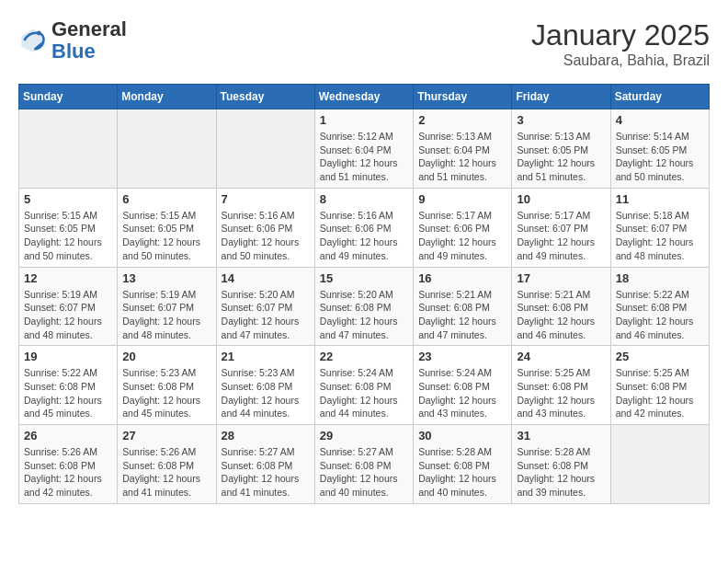  What do you see at coordinates (364, 44) in the screenshot?
I see `page-header: General Blue January 2025 Saubara, Bahia…` at bounding box center [364, 44].